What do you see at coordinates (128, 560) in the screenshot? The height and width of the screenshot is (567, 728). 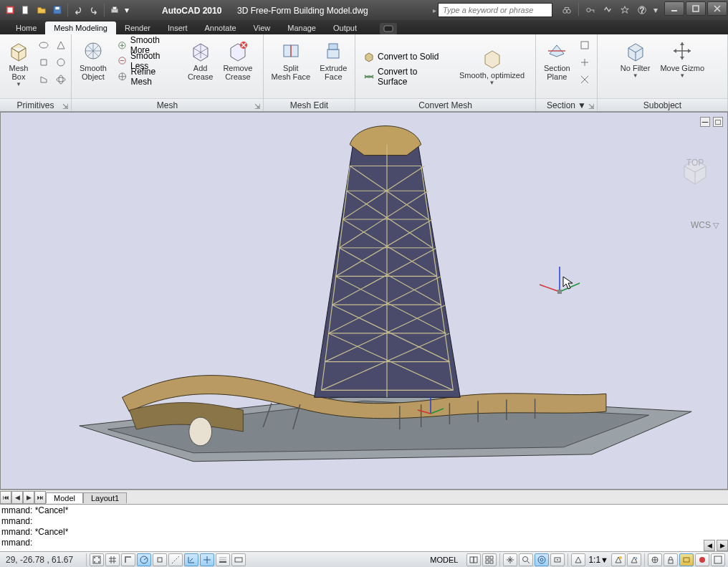 I see `ortho-button` at bounding box center [128, 560].